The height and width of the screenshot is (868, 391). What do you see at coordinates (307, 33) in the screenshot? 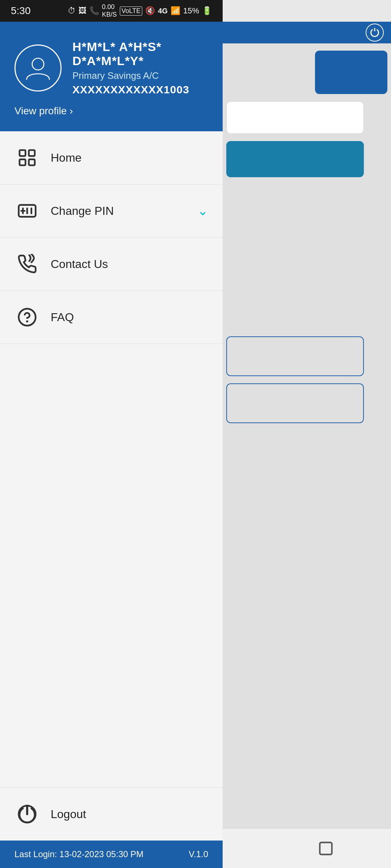
I see `bg-header` at bounding box center [307, 33].